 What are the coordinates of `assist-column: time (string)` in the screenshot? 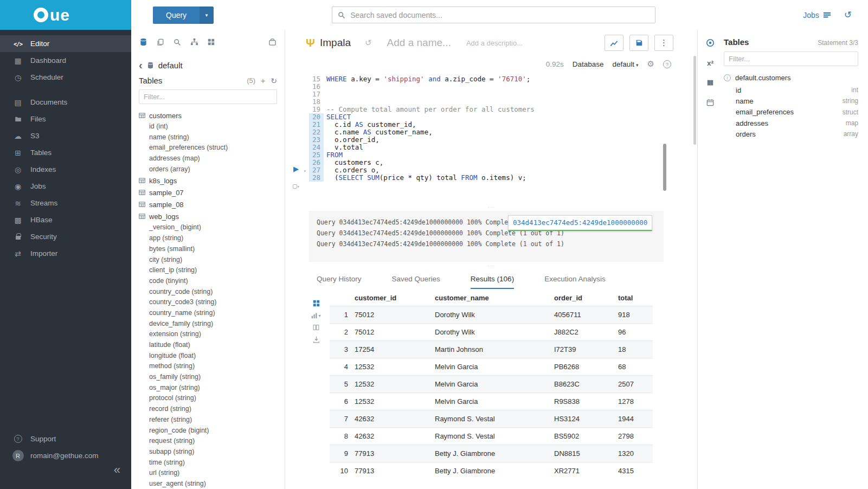 It's located at (211, 463).